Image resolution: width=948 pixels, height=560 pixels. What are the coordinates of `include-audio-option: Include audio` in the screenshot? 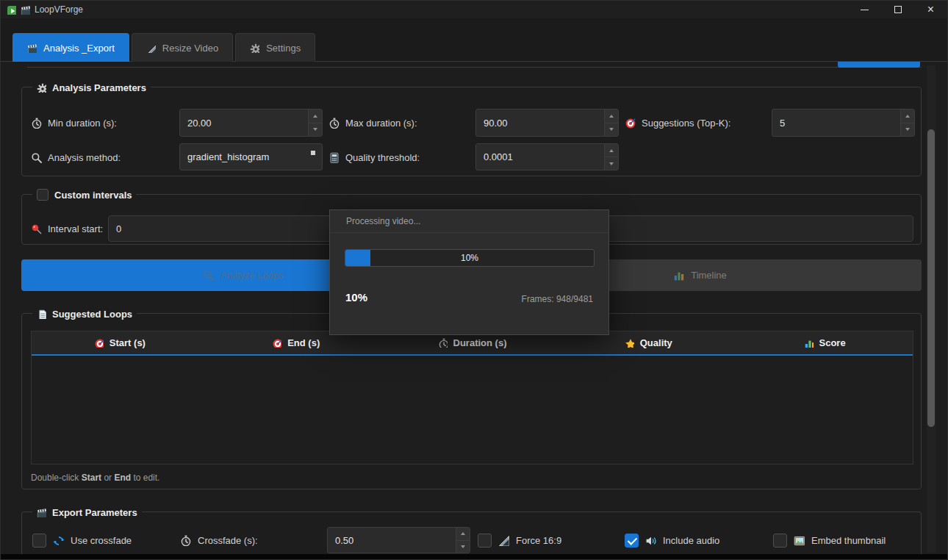 It's located at (672, 540).